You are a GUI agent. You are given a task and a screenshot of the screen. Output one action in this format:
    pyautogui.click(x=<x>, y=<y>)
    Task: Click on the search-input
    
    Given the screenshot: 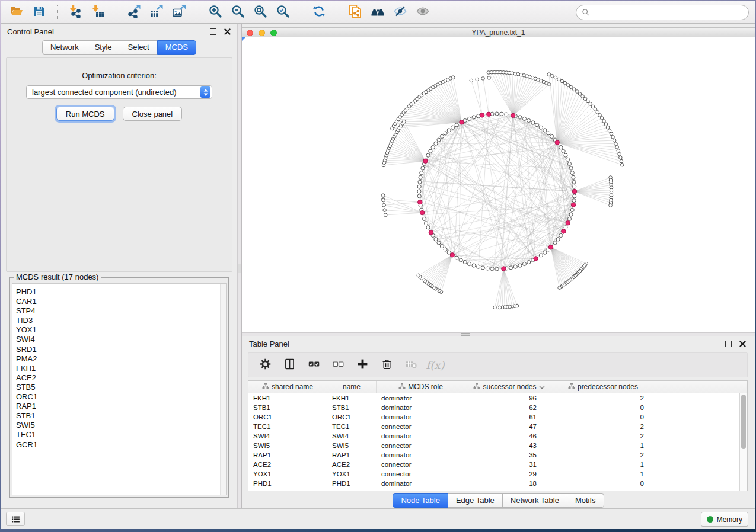 What is the action you would take?
    pyautogui.click(x=671, y=12)
    